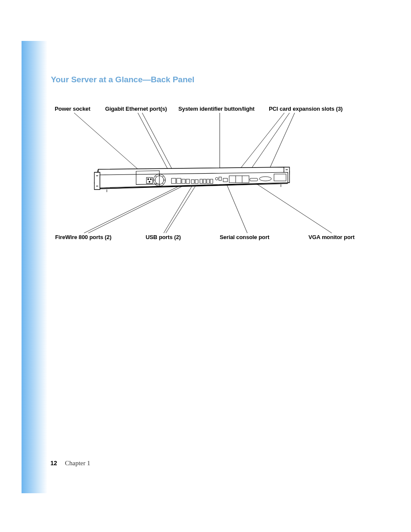  I want to click on page-footer: 12 Chapter 1, so click(70, 463).